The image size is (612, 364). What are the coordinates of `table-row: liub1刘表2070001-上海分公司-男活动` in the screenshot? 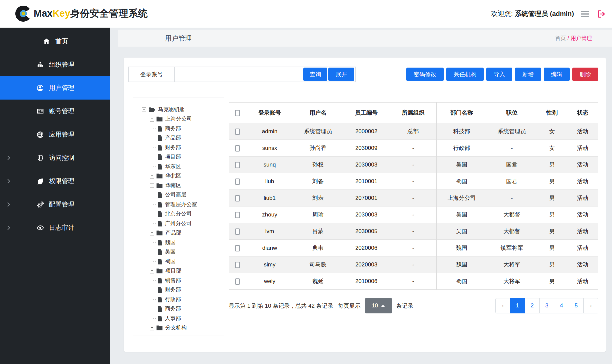 It's located at (414, 198).